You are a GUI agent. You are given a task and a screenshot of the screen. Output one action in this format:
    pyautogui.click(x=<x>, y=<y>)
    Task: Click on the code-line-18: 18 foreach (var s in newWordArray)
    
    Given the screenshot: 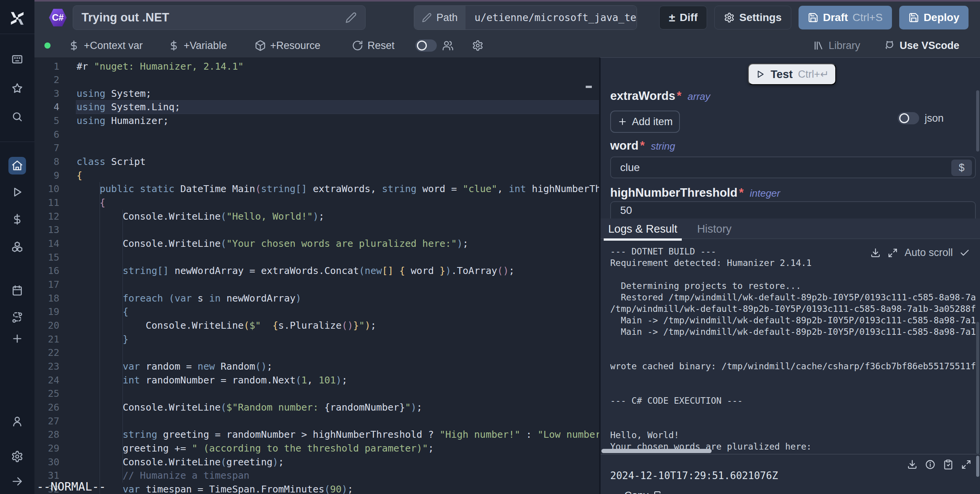 What is the action you would take?
    pyautogui.click(x=317, y=298)
    